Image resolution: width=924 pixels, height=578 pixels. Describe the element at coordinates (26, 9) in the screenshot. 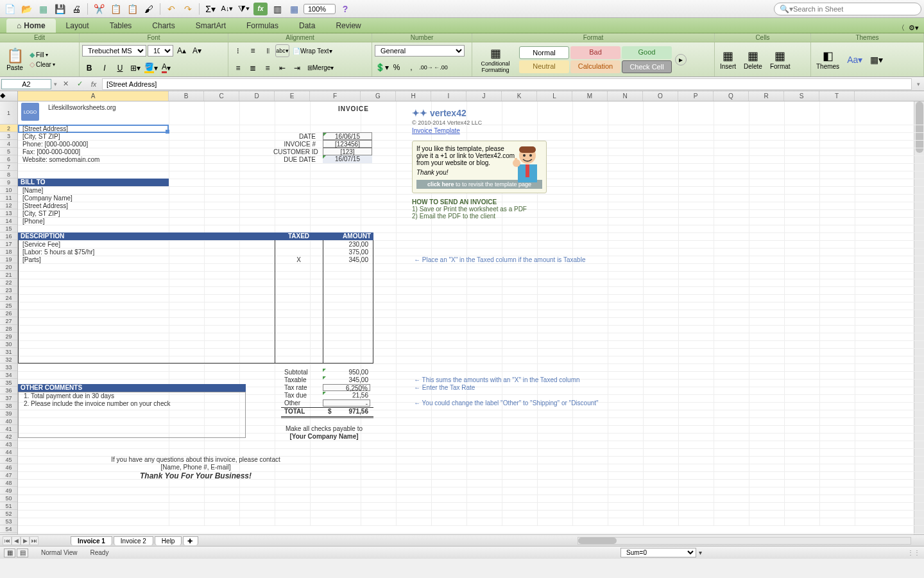

I see `open-icon: 📂` at that location.